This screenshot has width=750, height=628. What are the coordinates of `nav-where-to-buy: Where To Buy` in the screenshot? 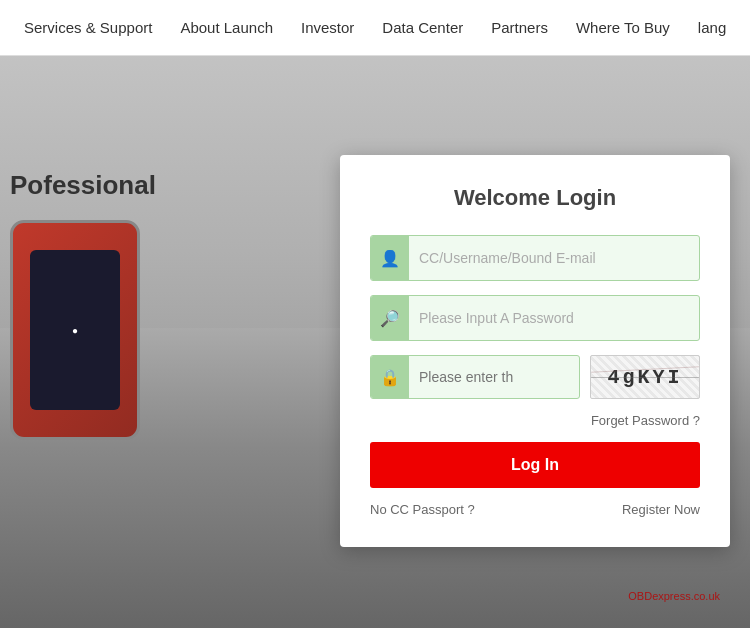 It's located at (623, 28).